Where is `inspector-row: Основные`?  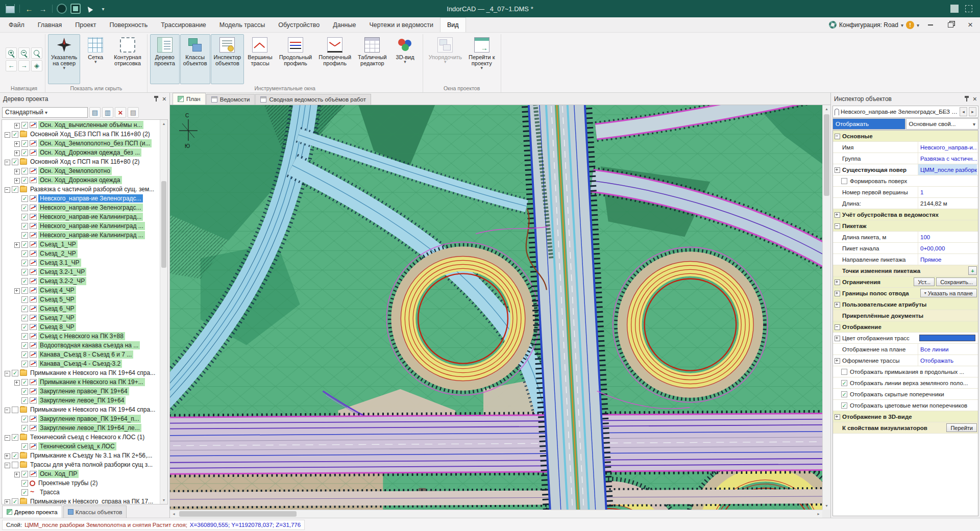 inspector-row: Основные is located at coordinates (905, 136).